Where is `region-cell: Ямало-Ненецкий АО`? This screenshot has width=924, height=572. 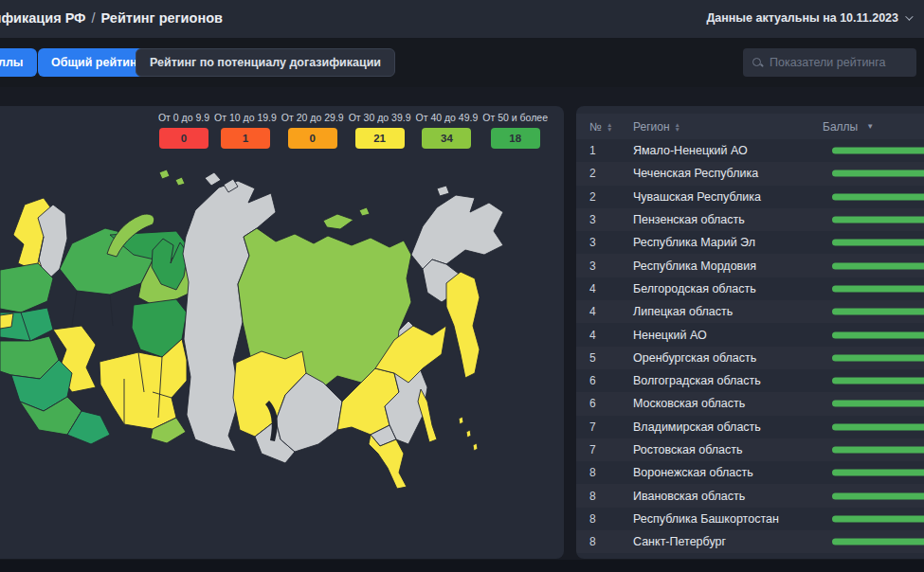 region-cell: Ямало-Ненецкий АО is located at coordinates (728, 151).